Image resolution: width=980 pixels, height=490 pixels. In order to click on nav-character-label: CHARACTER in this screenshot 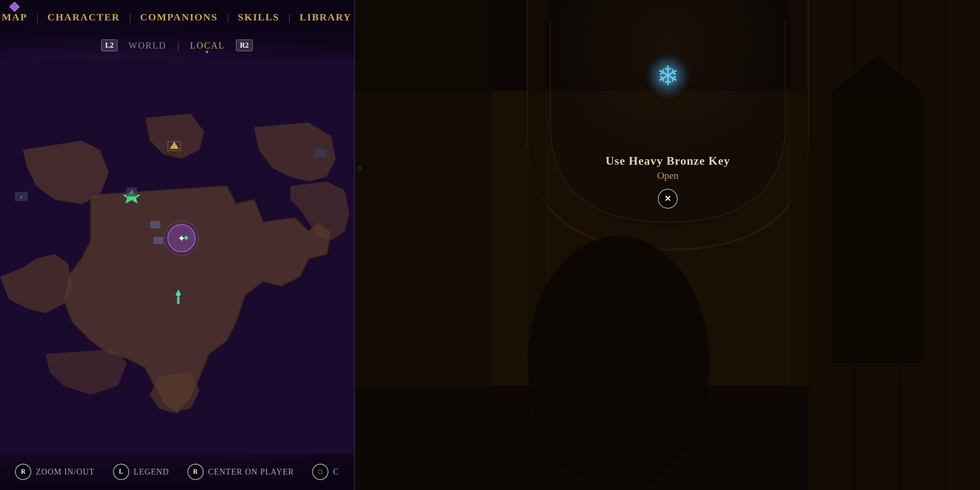, I will do `click(84, 17)`.